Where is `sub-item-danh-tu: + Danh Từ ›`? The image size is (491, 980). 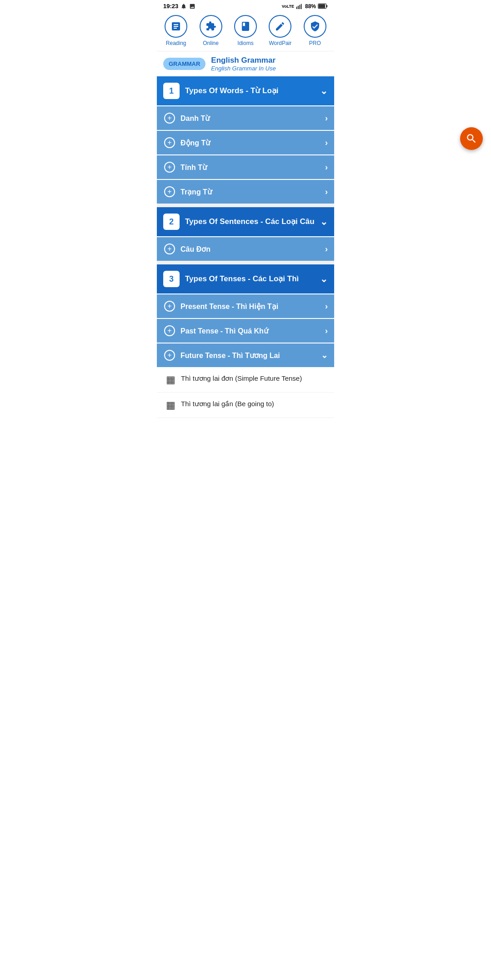
sub-item-danh-tu: + Danh Từ › is located at coordinates (246, 118).